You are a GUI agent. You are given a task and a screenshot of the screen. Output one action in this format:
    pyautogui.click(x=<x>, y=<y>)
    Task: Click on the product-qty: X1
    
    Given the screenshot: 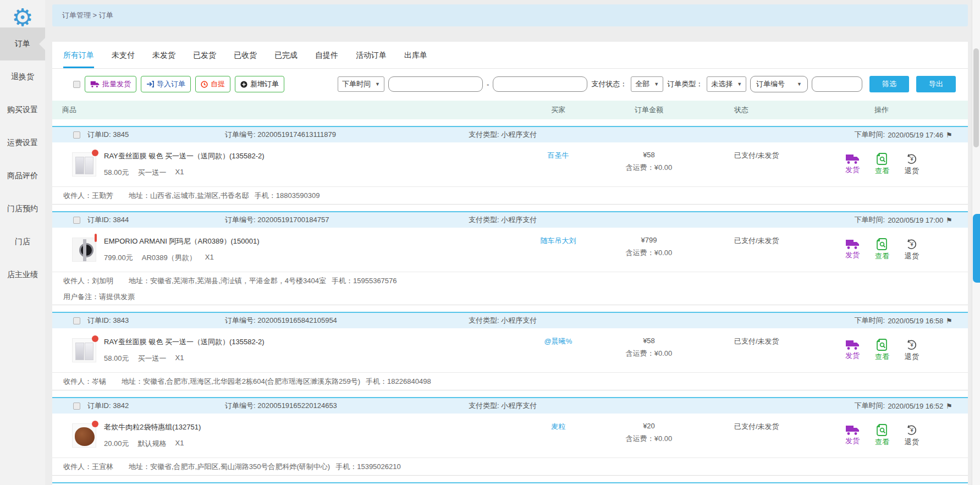 What is the action you would take?
    pyautogui.click(x=180, y=359)
    